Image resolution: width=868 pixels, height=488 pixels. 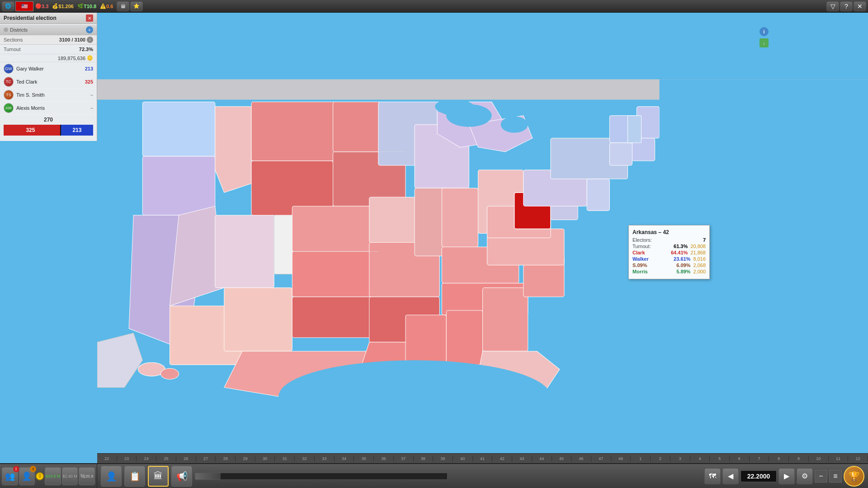 I want to click on timeline-tick-33: 7, so click(x=760, y=459).